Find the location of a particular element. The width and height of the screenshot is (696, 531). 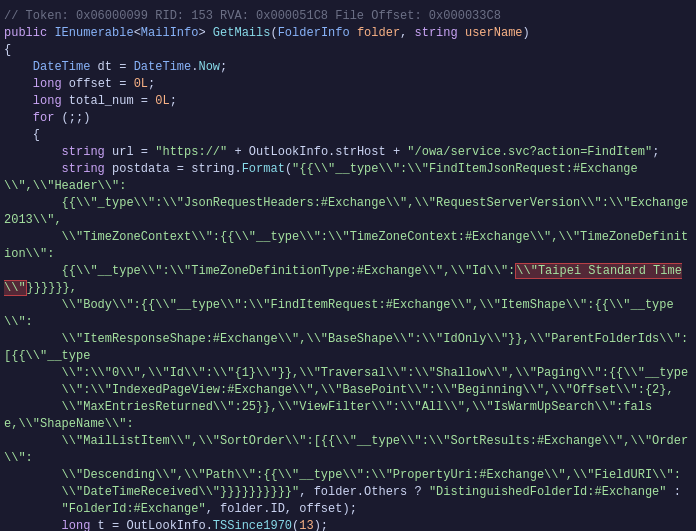

code-line-tssince: long t = OutLookInfo.TSSince1970(13); is located at coordinates (348, 524).